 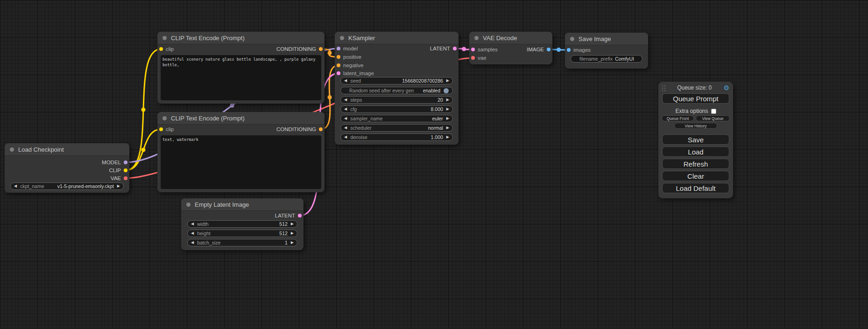 I want to click on node-title-label: Empty Latent Image, so click(x=222, y=204).